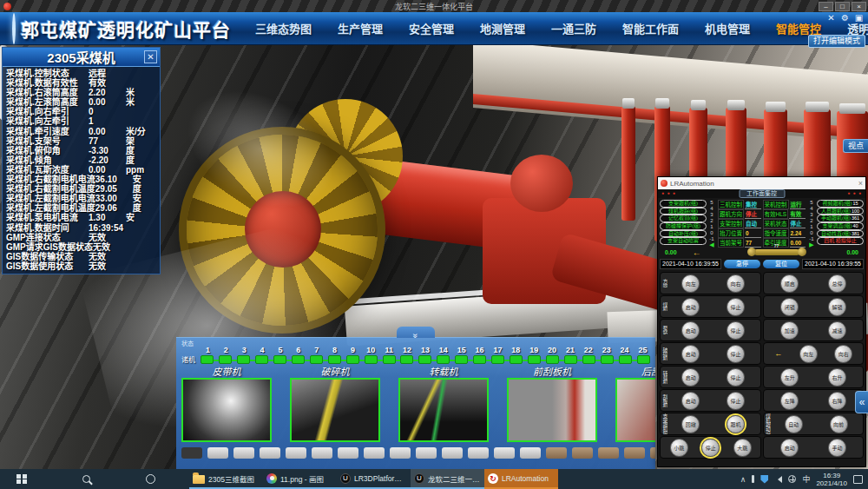 The height and width of the screenshot is (489, 868). What do you see at coordinates (790, 283) in the screenshot?
I see `round-control-button: 顺启` at bounding box center [790, 283].